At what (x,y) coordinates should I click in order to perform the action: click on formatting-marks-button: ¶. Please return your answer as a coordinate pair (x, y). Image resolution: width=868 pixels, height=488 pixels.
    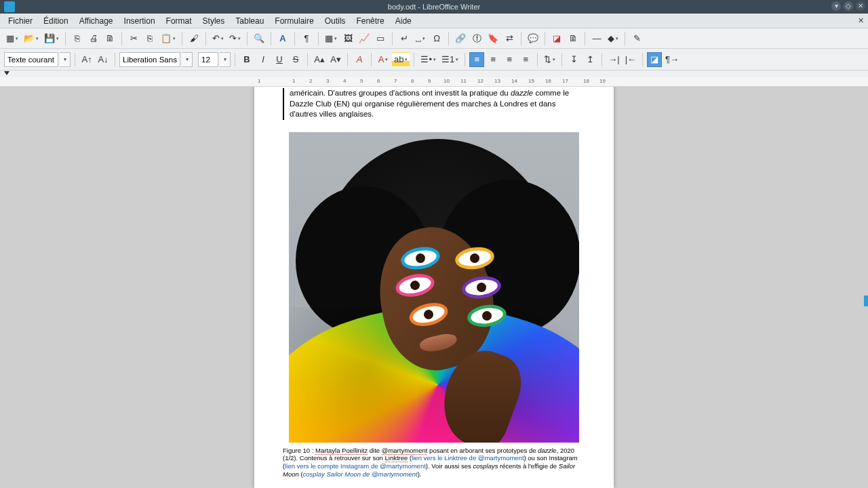
    Looking at the image, I should click on (307, 39).